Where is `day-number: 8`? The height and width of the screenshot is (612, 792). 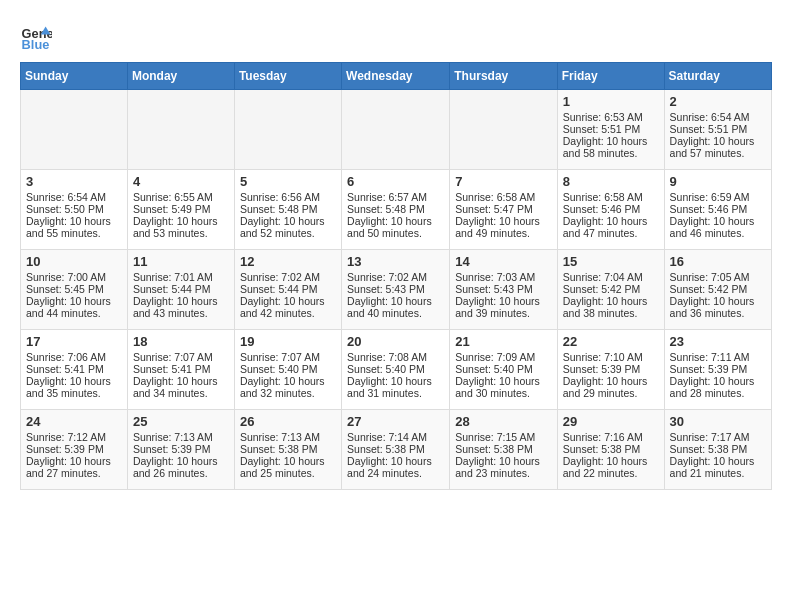 day-number: 8 is located at coordinates (611, 182).